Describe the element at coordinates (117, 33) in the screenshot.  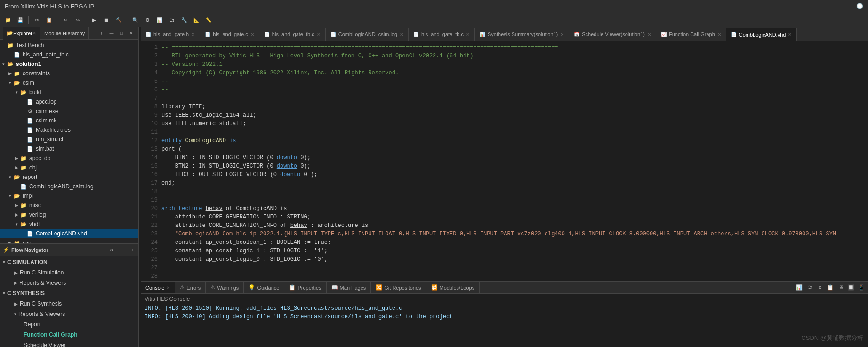
I see `explorer-header-icons: ⟨ — □ ✕` at that location.